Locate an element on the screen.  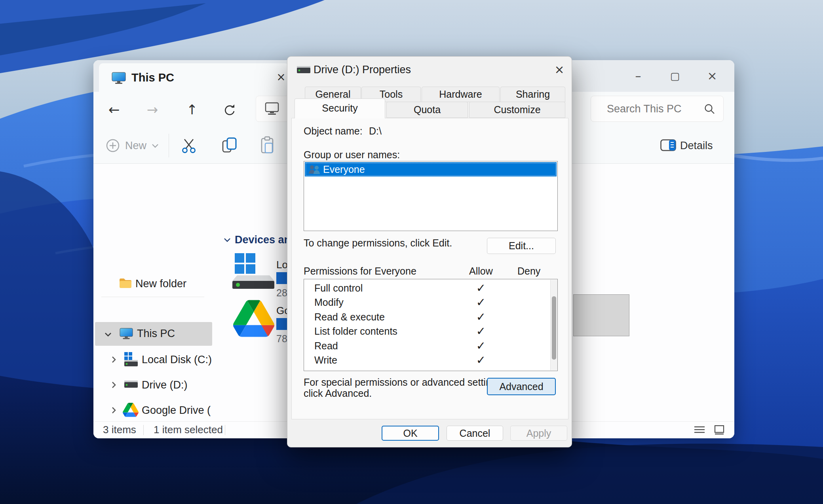
nav-forward-icon: → is located at coordinates (152, 110).